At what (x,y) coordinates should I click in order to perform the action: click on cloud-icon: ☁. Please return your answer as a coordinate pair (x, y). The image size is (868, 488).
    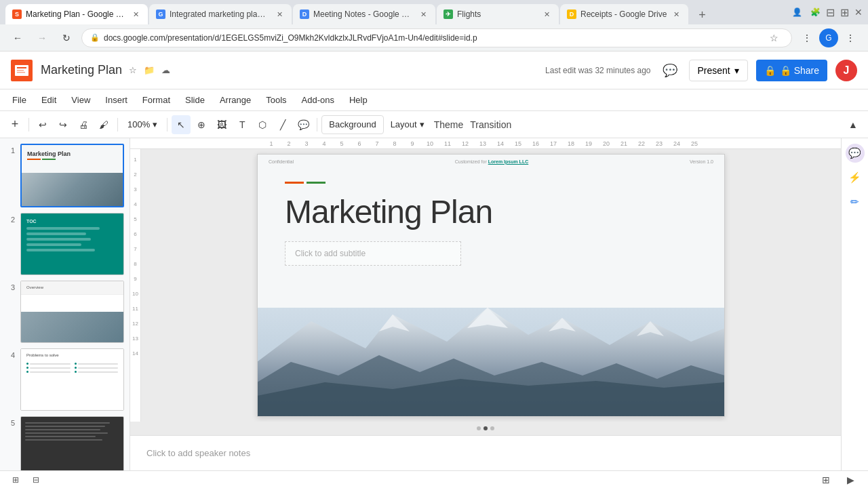
    Looking at the image, I should click on (165, 70).